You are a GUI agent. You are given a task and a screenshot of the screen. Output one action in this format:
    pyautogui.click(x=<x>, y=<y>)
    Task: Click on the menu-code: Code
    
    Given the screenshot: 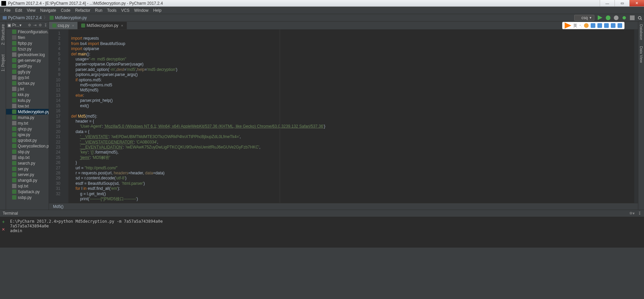 What is the action you would take?
    pyautogui.click(x=66, y=10)
    